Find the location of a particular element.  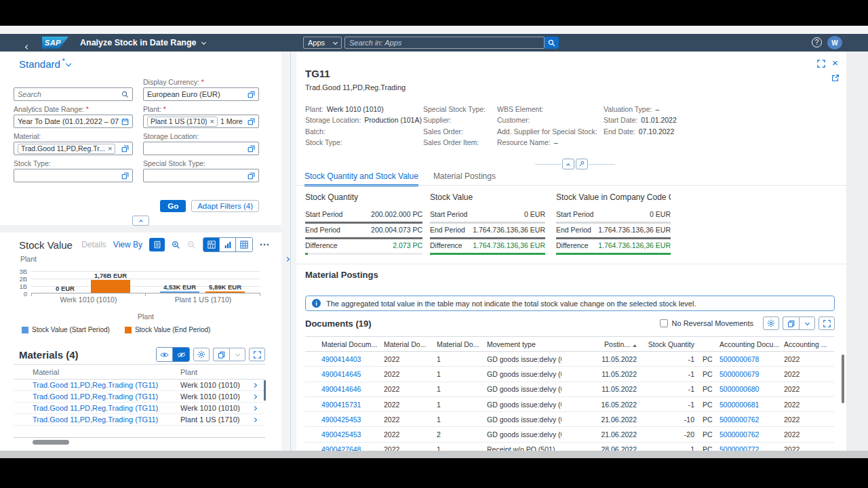

material-document-link: 4900414646 is located at coordinates (349, 389).